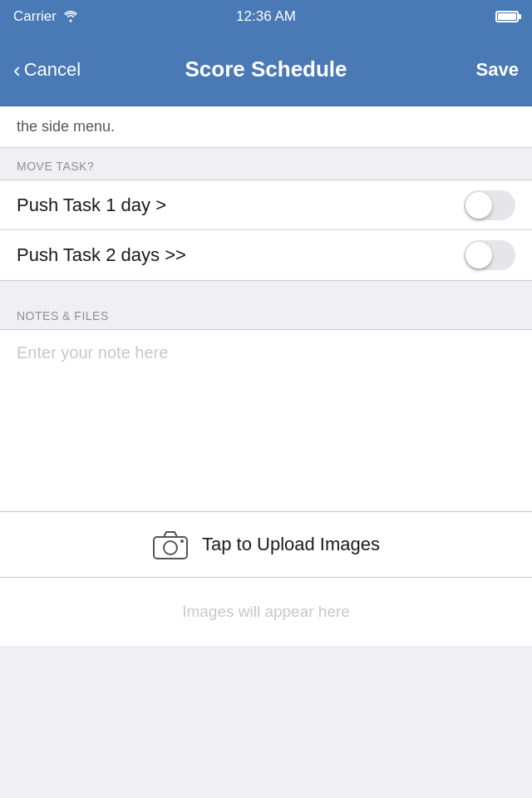 The image size is (532, 798). Describe the element at coordinates (17, 70) in the screenshot. I see `chevron-left-icon: ‹` at that location.